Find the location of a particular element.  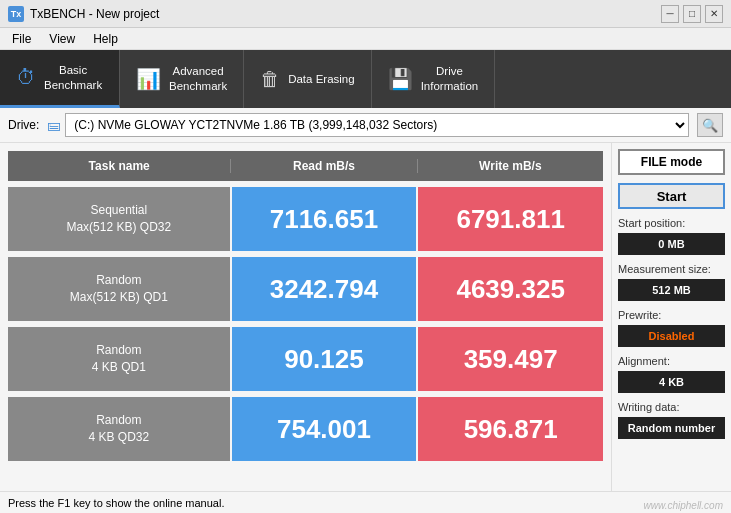

row-name-3: Random4 KB QD32 is located at coordinates (120, 429).